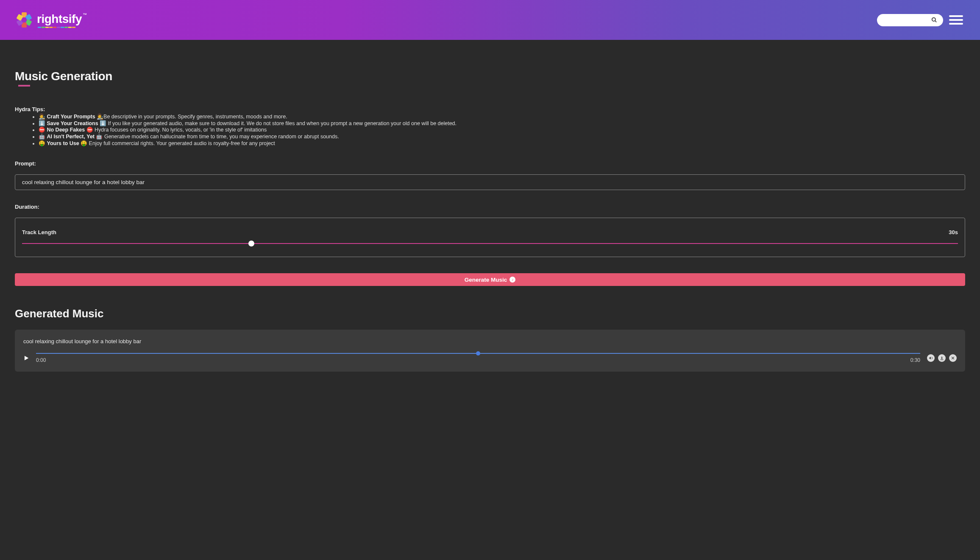 This screenshot has height=560, width=980. What do you see at coordinates (251, 244) in the screenshot?
I see `slider-thumb` at bounding box center [251, 244].